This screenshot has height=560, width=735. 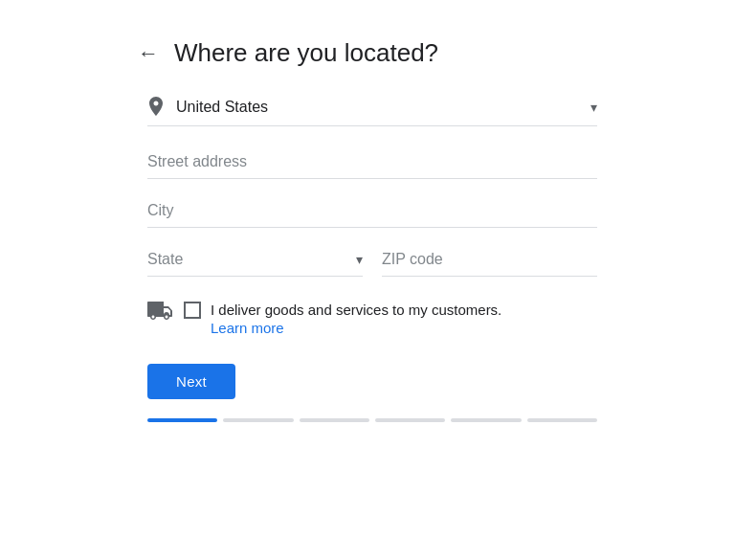 I want to click on city-wrapper, so click(x=372, y=211).